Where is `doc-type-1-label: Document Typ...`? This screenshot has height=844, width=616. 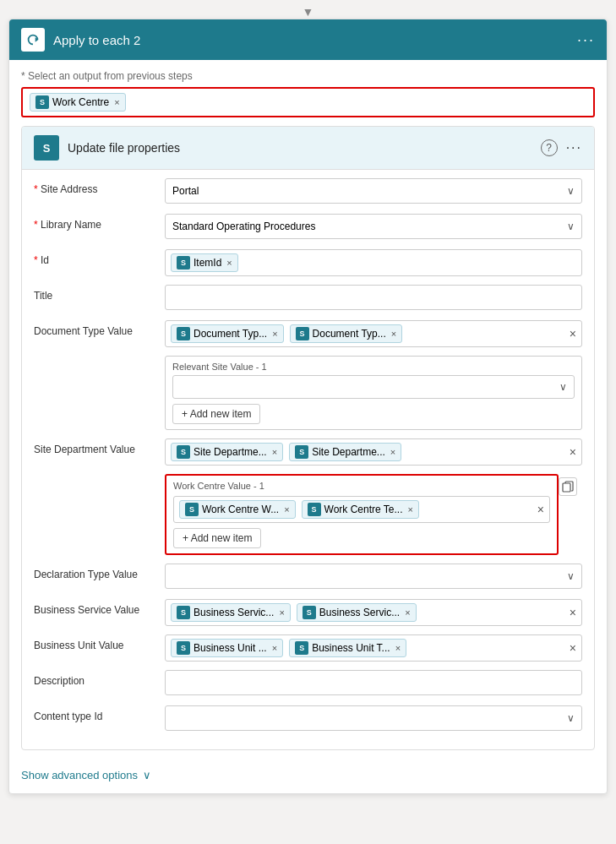
doc-type-1-label: Document Typ... is located at coordinates (230, 334).